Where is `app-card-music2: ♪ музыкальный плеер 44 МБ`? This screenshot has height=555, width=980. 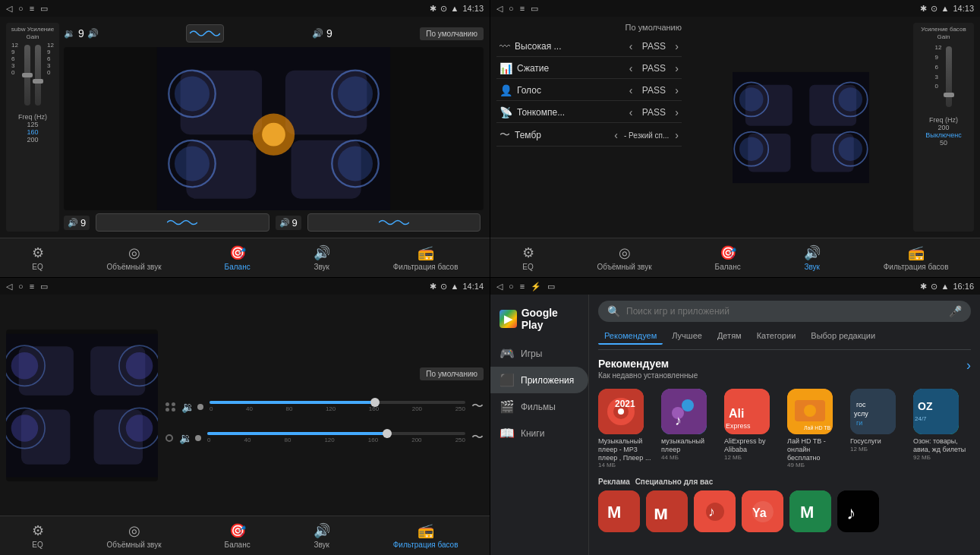
app-card-music2: ♪ музыкальный плеер 44 МБ is located at coordinates (689, 428).